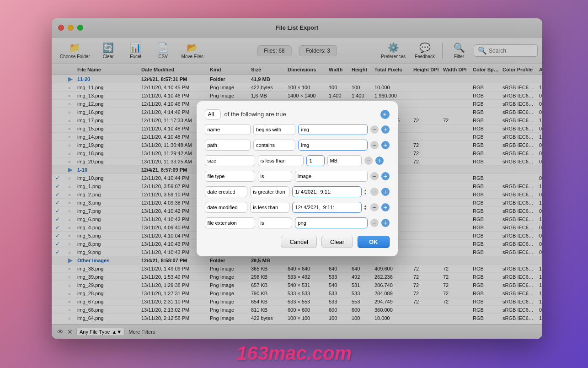 This screenshot has width=588, height=368. I want to click on filter-row-4: file type name is is not Image Video Aud…, so click(297, 176).